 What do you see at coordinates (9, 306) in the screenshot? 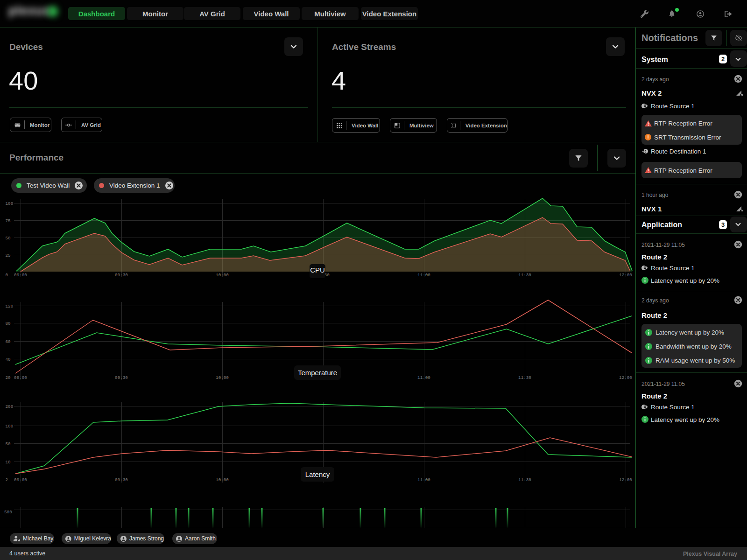
I see `svg-text: 120` at bounding box center [9, 306].